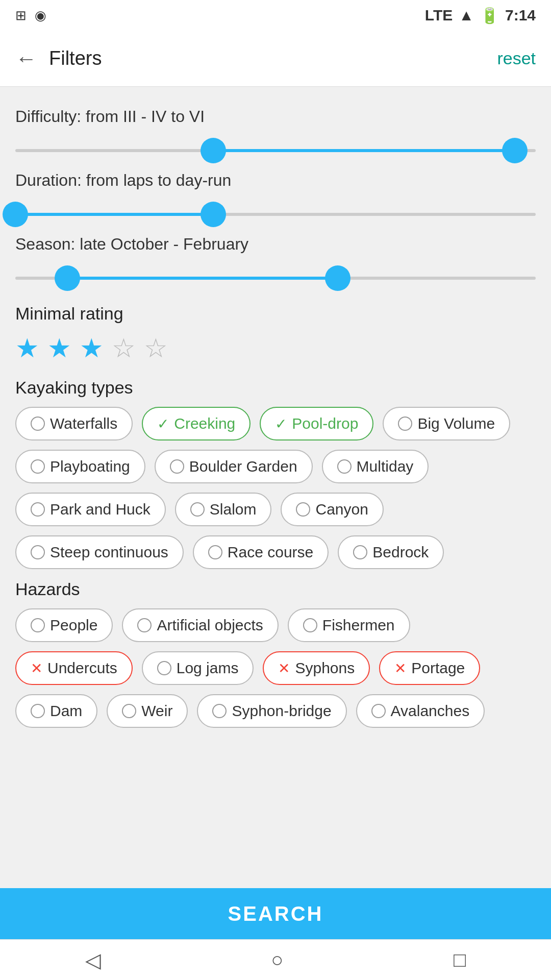 The width and height of the screenshot is (551, 980). What do you see at coordinates (276, 278) in the screenshot?
I see `season-track` at bounding box center [276, 278].